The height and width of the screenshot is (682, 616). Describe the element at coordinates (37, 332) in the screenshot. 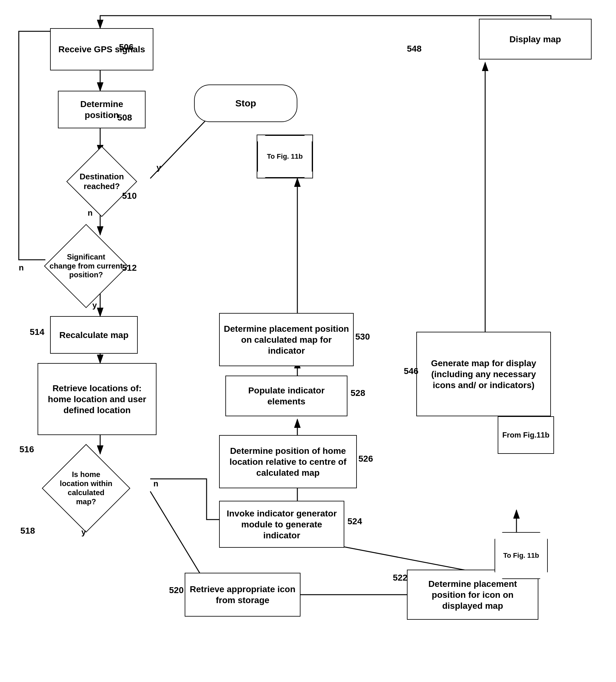

I see `step-514: 514` at that location.